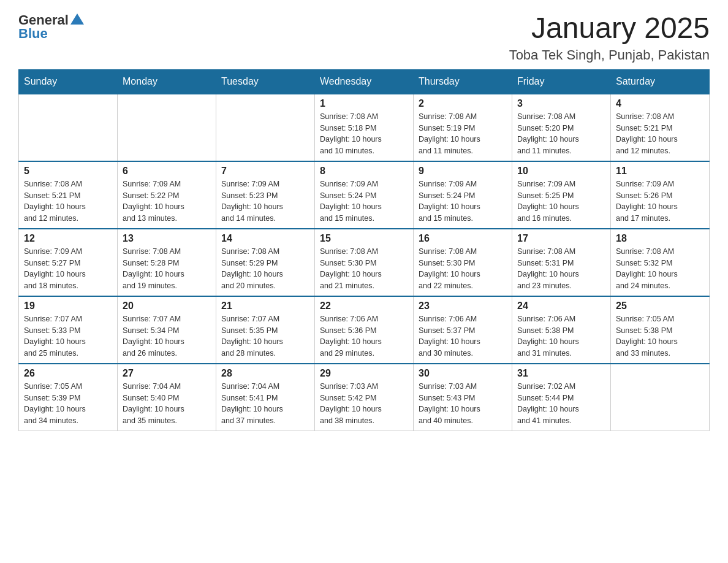 The width and height of the screenshot is (728, 563). I want to click on day-number: 15, so click(364, 239).